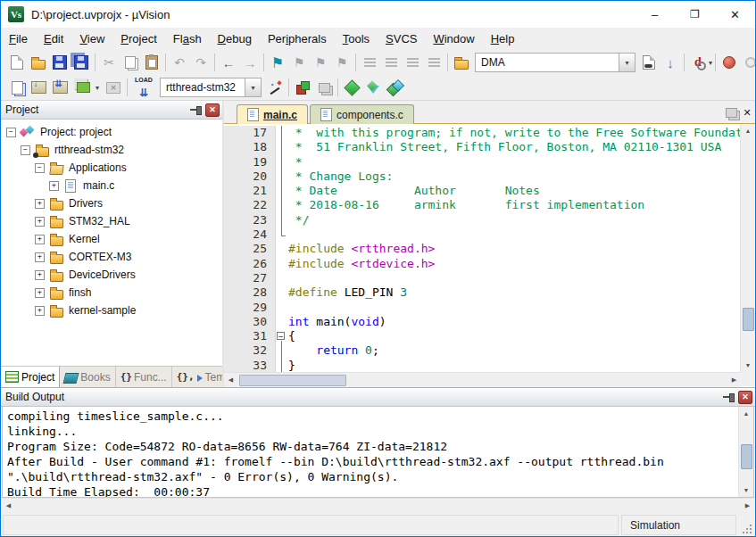 Image resolution: width=756 pixels, height=537 pixels. I want to click on code-line: 29, so click(482, 308).